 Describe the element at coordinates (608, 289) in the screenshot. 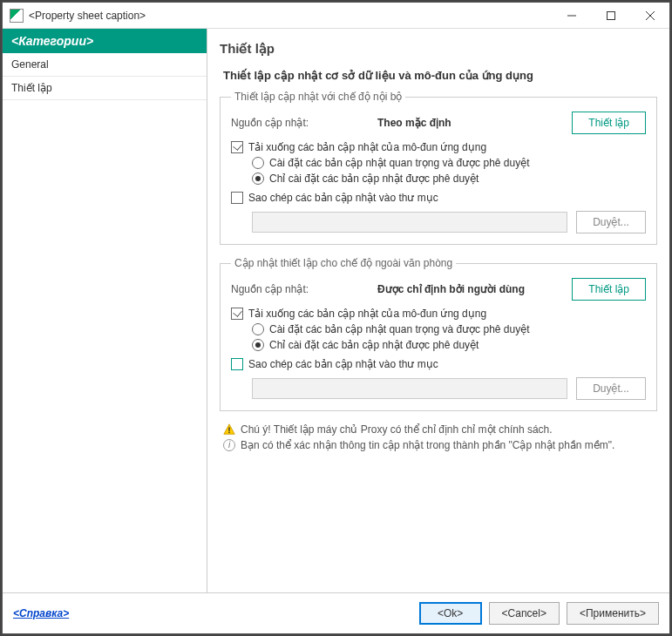

I see `external-setup-button: Thiết lập` at that location.